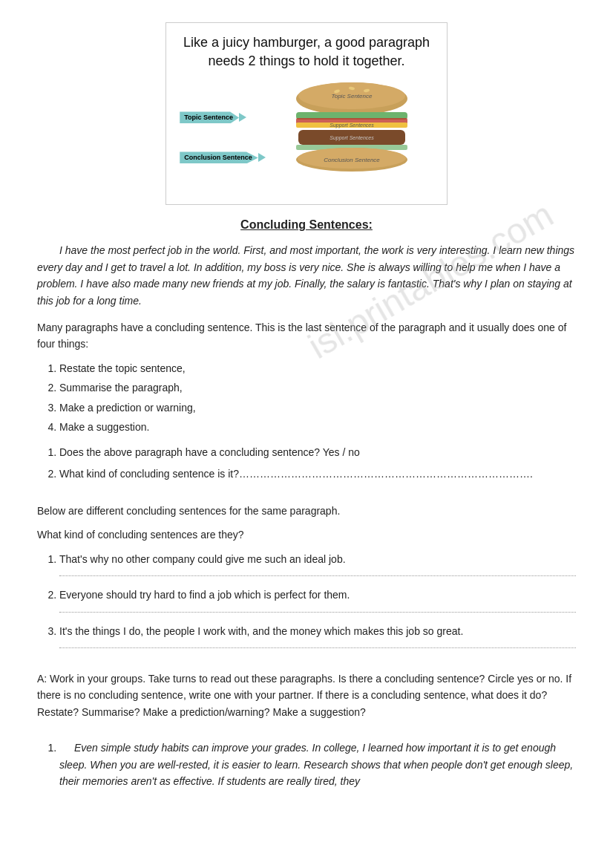 This screenshot has height=868, width=613. Describe the element at coordinates (318, 564) in the screenshot. I see `concluding-item-1: That's why no other company could give m…` at that location.